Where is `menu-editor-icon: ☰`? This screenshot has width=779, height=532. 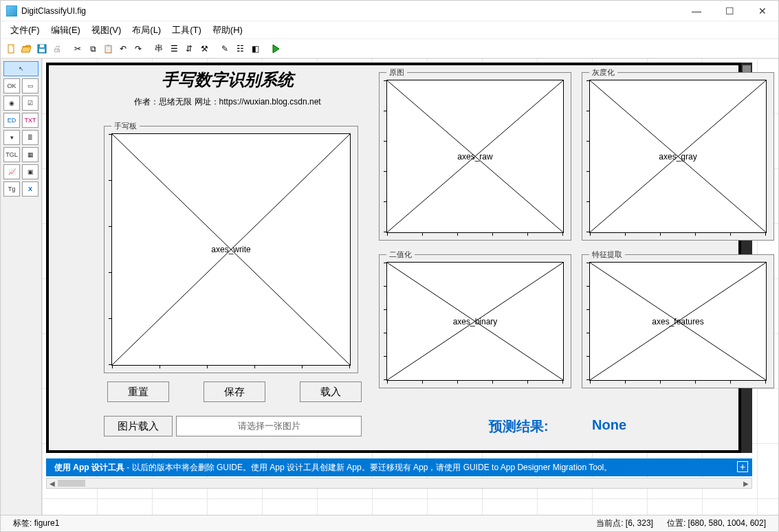 menu-editor-icon: ☰ is located at coordinates (174, 49).